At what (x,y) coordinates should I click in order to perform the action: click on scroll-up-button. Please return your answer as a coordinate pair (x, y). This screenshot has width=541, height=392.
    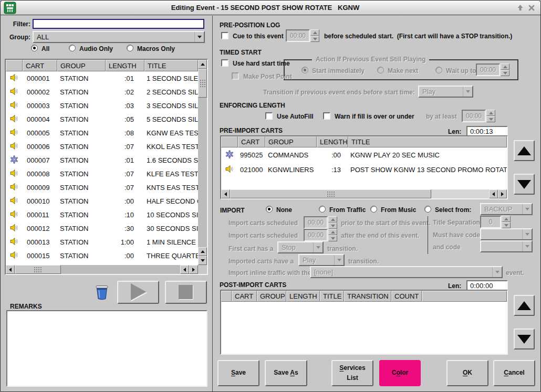
    Looking at the image, I should click on (203, 64).